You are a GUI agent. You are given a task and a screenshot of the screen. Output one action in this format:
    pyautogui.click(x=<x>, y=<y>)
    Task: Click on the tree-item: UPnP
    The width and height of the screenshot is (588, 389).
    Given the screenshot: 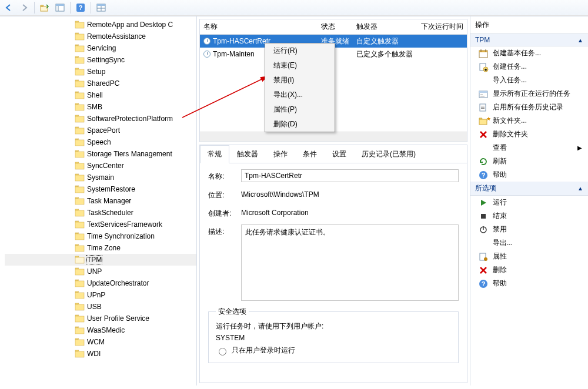 What is the action you would take?
    pyautogui.click(x=101, y=295)
    